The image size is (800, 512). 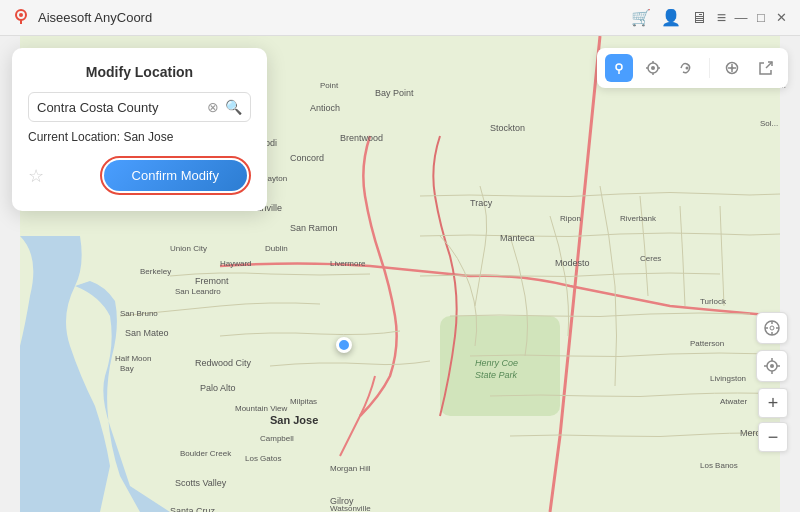 What do you see at coordinates (707, 344) in the screenshot?
I see `svg-text: Patterson` at bounding box center [707, 344].